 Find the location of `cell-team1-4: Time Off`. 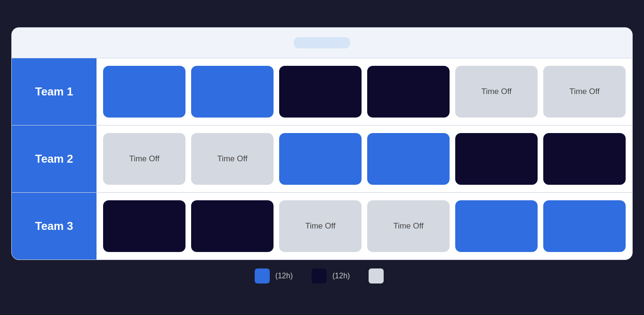

cell-team1-4: Time Off is located at coordinates (496, 92).